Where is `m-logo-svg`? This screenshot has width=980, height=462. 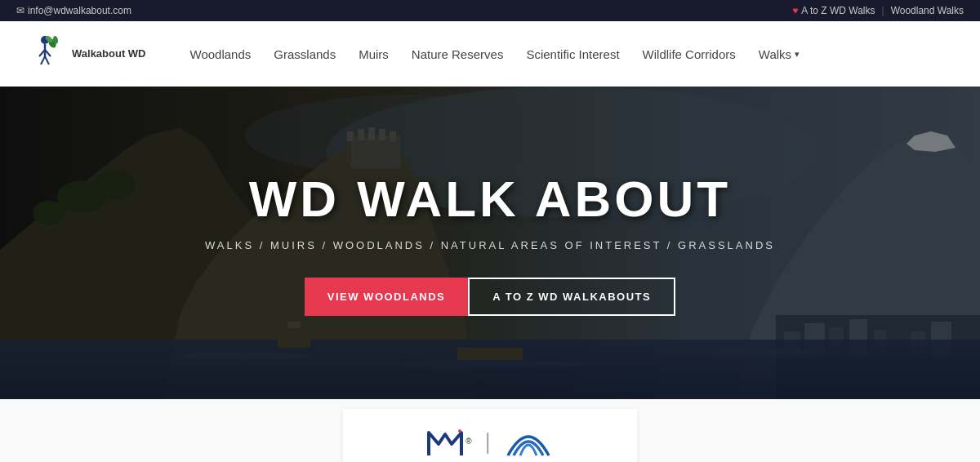
m-logo-svg is located at coordinates (445, 442).